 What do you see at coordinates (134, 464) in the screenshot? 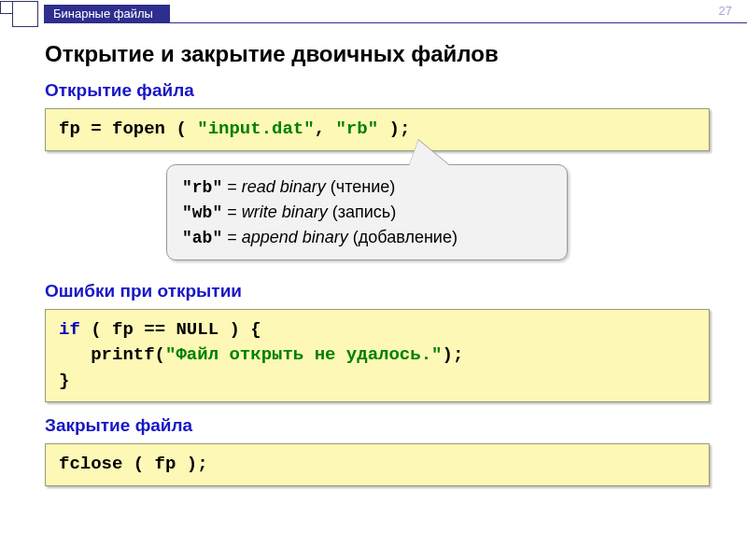
I see `code-text: fclose ( fp );` at bounding box center [134, 464].